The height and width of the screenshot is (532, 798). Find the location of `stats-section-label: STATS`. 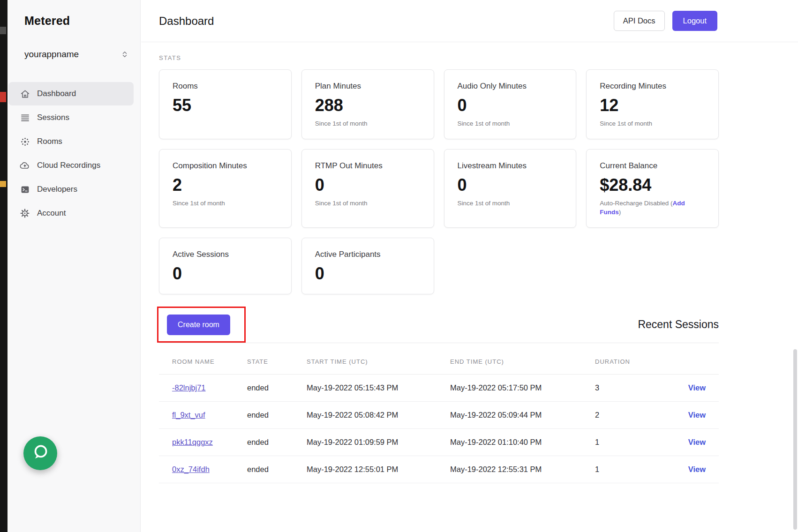

stats-section-label: STATS is located at coordinates (439, 58).